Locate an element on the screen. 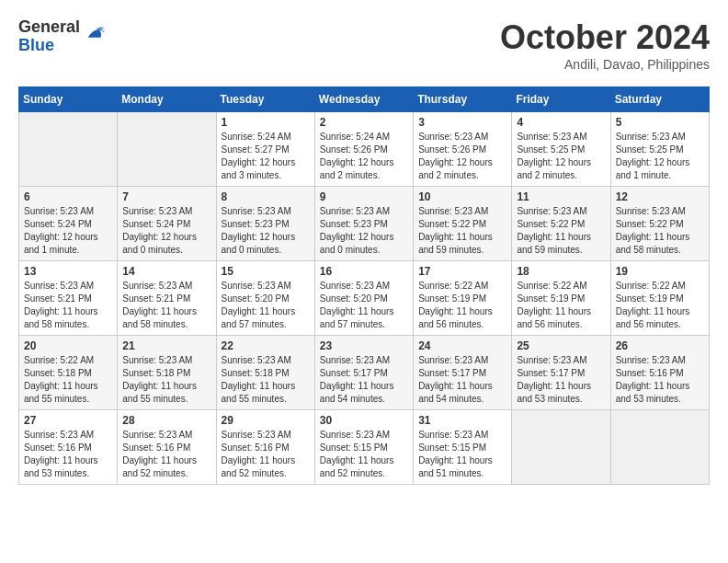 The height and width of the screenshot is (563, 728). day-number: 1 is located at coordinates (266, 122).